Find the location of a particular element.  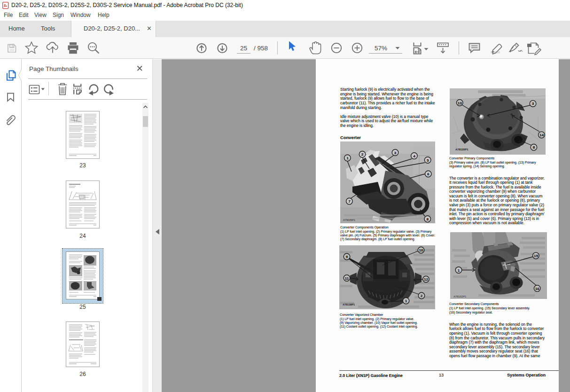

svg-text: 12 is located at coordinates (426, 279).